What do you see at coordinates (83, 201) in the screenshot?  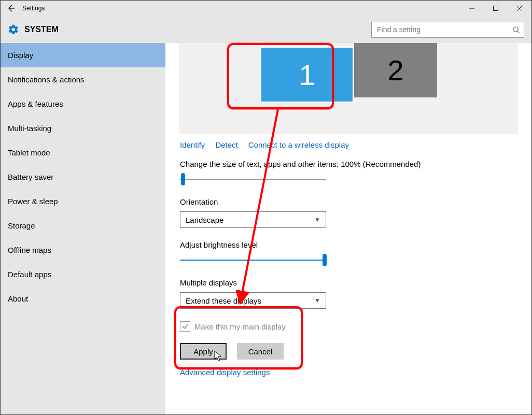 I see `sidebar-item-power: Power & sleep` at bounding box center [83, 201].